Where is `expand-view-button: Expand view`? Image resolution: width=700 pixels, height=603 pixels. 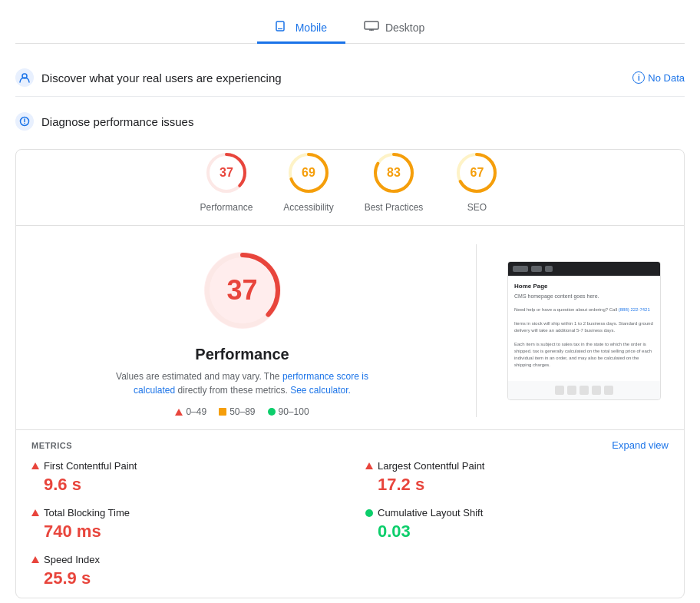
expand-view-button: Expand view is located at coordinates (640, 446).